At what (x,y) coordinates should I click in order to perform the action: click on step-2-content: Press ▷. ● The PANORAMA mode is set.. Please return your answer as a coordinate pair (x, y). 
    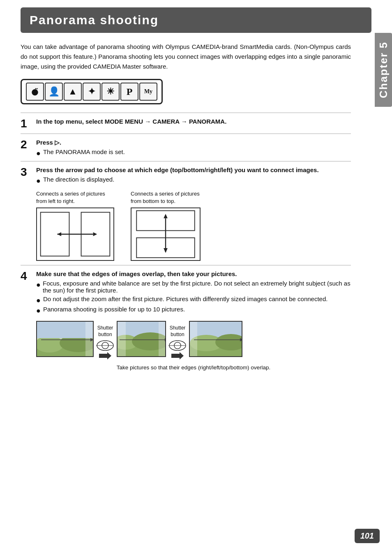
    Looking at the image, I should click on (194, 147).